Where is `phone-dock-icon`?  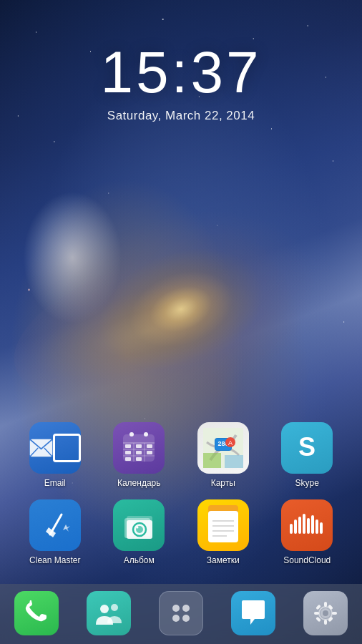 phone-dock-icon is located at coordinates (36, 613).